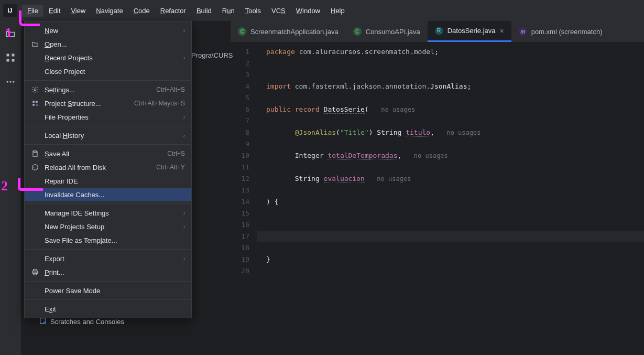 The width and height of the screenshot is (644, 355). I want to click on file-menu-open: Open..., so click(108, 44).